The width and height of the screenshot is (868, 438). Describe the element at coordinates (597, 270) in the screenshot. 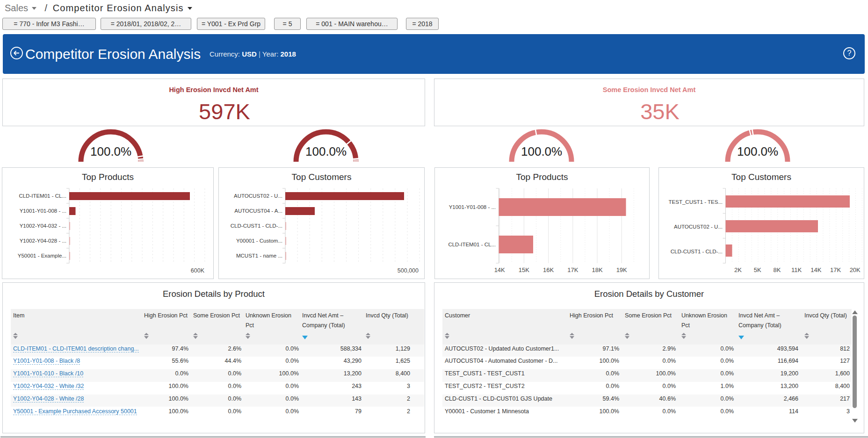

I see `svg-text: 18K` at that location.